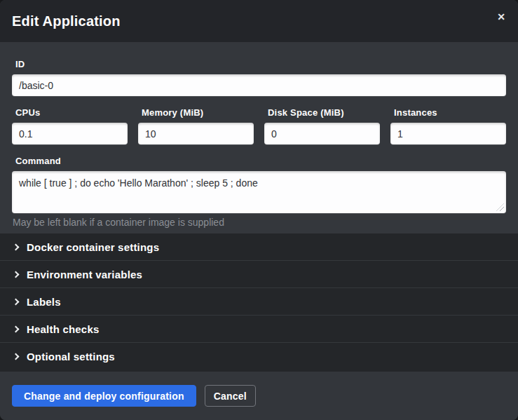 This screenshot has width=518, height=420. I want to click on disk-field-group: Disk Space (MiB), so click(322, 126).